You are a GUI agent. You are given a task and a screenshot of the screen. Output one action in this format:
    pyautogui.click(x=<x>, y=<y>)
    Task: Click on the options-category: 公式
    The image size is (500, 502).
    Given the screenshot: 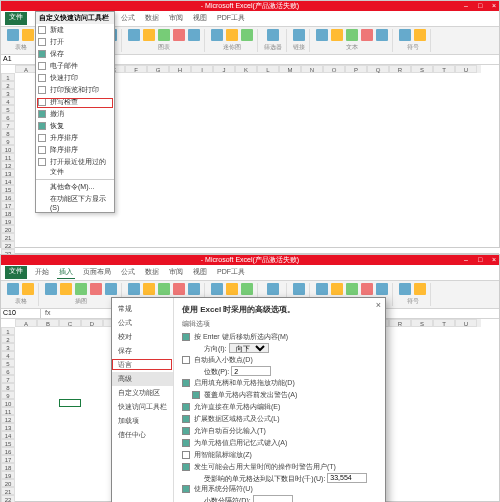 What is the action you would take?
    pyautogui.click(x=142, y=323)
    